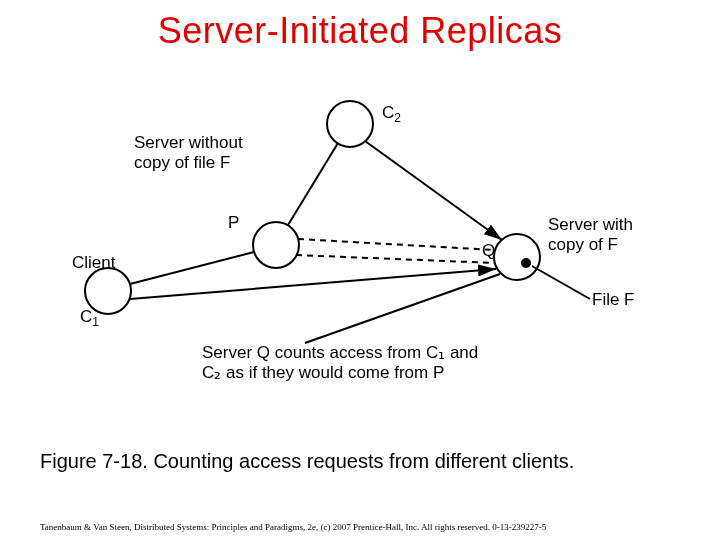 This screenshot has height=540, width=720. Describe the element at coordinates (526, 263) in the screenshot. I see `file-f-dot` at that location.